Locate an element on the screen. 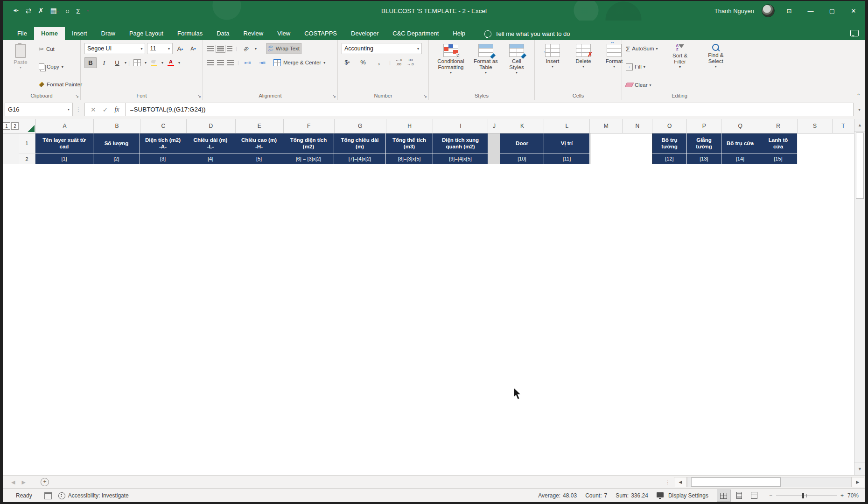 Image resolution: width=868 pixels, height=504 pixels. cell-B1: Số lượng is located at coordinates (117, 144).